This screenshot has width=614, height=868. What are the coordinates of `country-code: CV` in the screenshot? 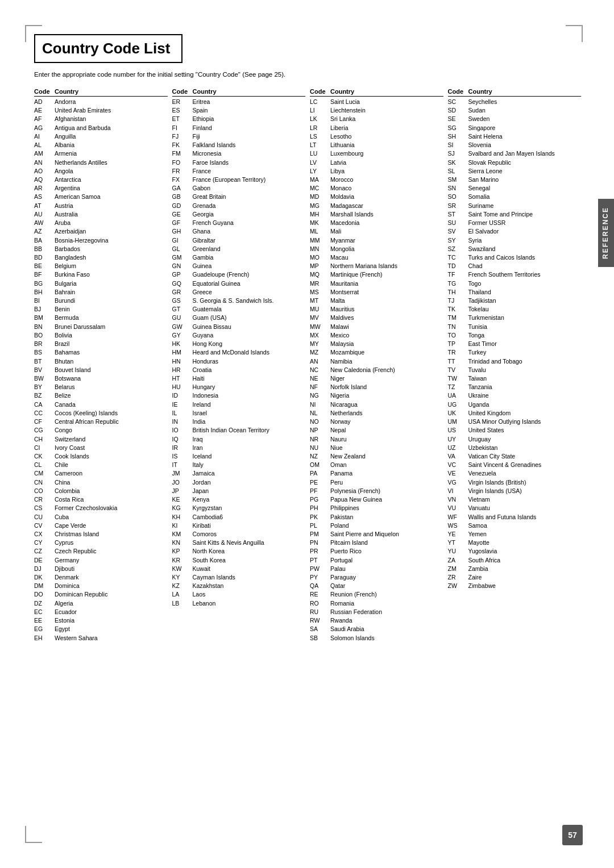 It's located at (44, 526).